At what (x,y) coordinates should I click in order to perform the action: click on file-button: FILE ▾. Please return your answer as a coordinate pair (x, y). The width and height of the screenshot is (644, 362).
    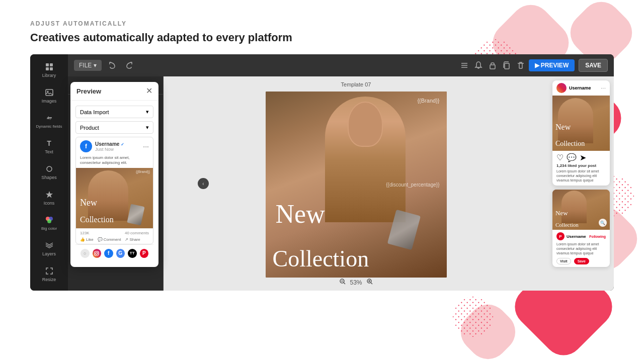
    Looking at the image, I should click on (88, 65).